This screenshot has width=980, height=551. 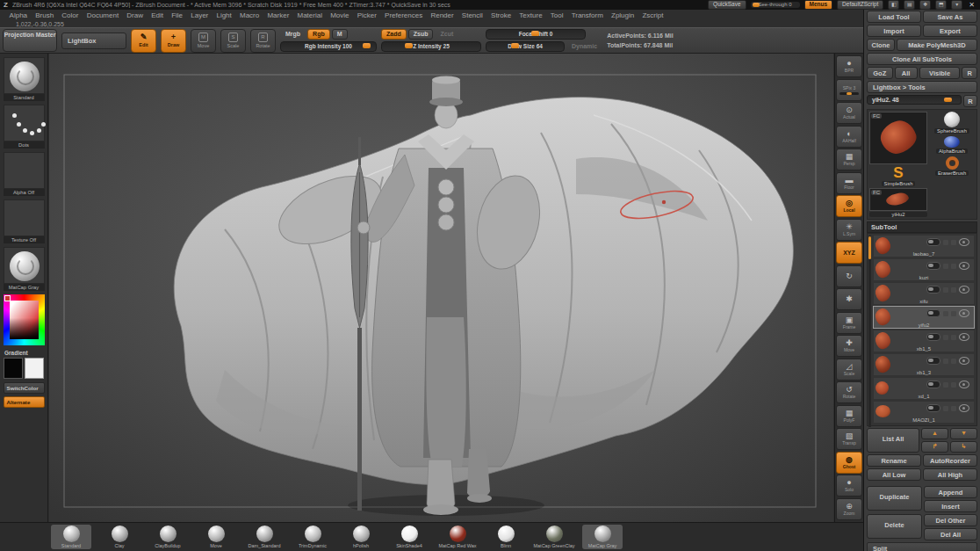 I want to click on rename-button: Rename, so click(x=894, y=460).